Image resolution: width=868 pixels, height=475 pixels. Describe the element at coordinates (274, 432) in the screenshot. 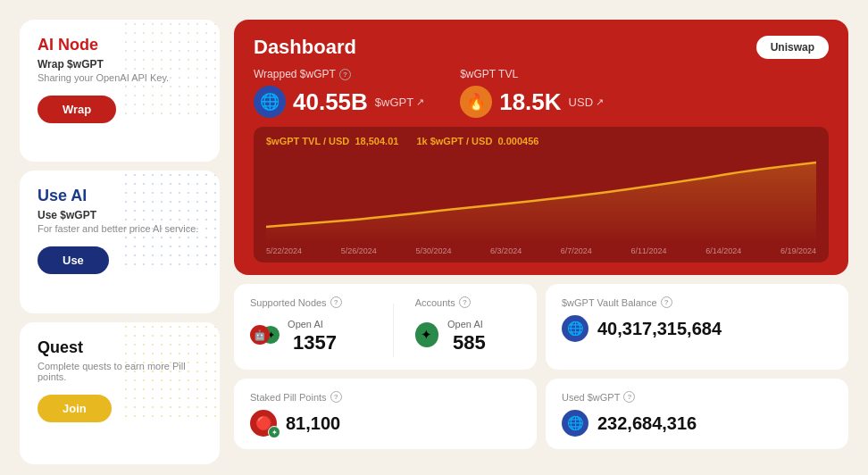

I see `staked-badge-icon: ✦` at that location.